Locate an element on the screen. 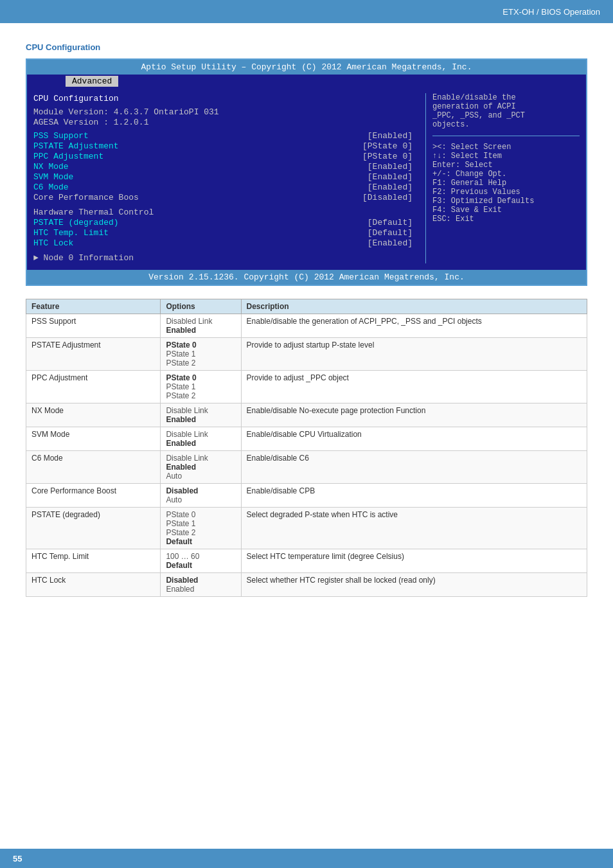 Image resolution: width=613 pixels, height=868 pixels. bios-value-pstate: [PState 0] is located at coordinates (387, 146).